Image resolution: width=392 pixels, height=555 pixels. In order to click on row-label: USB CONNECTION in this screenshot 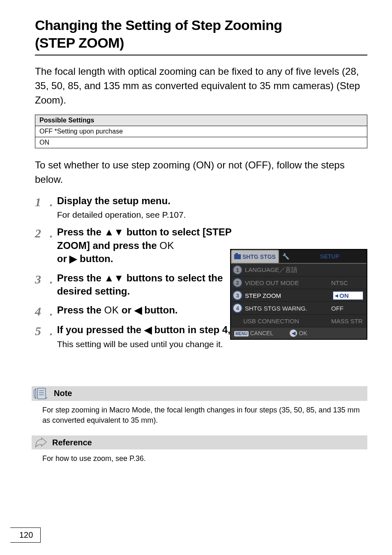, I will do `click(287, 321)`.